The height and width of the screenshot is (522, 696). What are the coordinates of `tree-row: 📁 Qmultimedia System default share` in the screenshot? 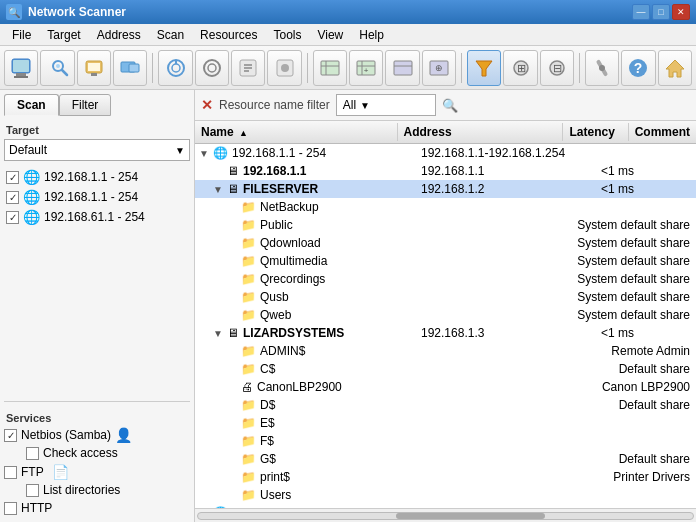 It's located at (446, 261).